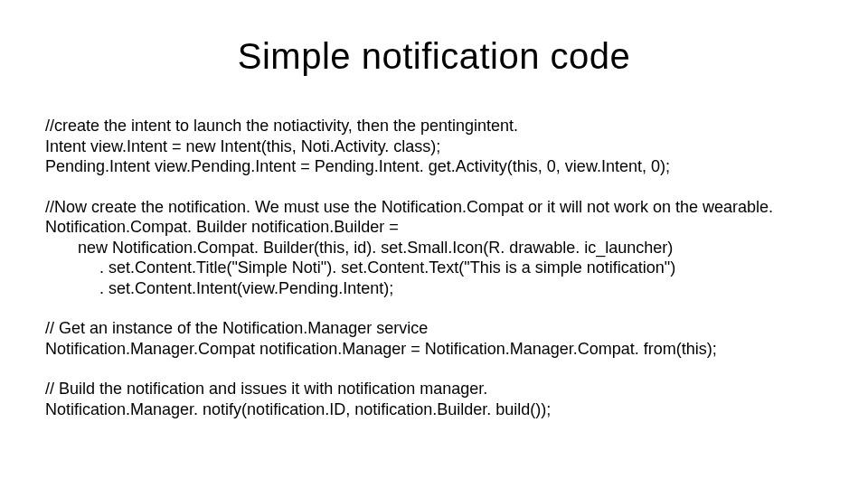 This screenshot has height=488, width=868. Describe the element at coordinates (434, 146) in the screenshot. I see `code-line: Intent view.Intent = new Intent(this, No…` at that location.